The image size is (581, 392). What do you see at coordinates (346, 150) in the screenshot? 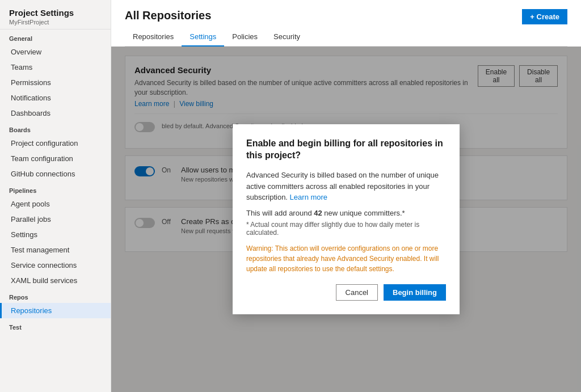
I see `dialog-title: Enable and begin billing for all reposit…` at bounding box center [346, 150].